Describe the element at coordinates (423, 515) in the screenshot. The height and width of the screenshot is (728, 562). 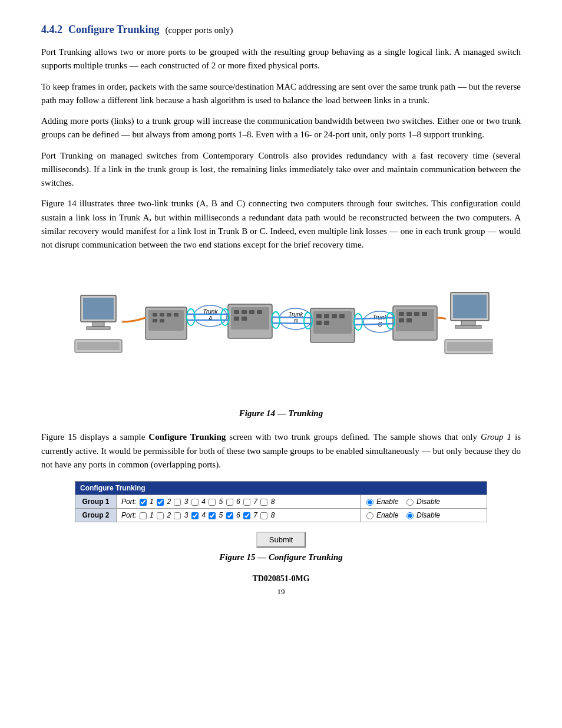
I see `group2-radio-cell: Enable Disable` at that location.